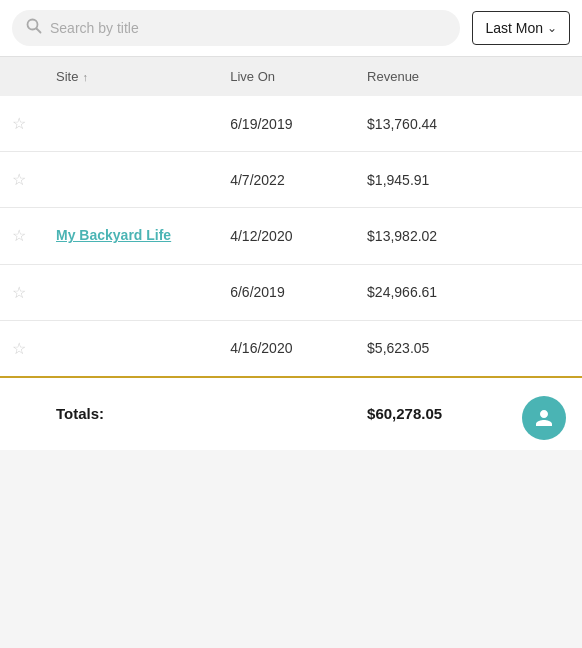 This screenshot has width=582, height=648. Describe the element at coordinates (291, 180) in the screenshot. I see `table-row: ☆4/7/2022$1,945.91` at that location.